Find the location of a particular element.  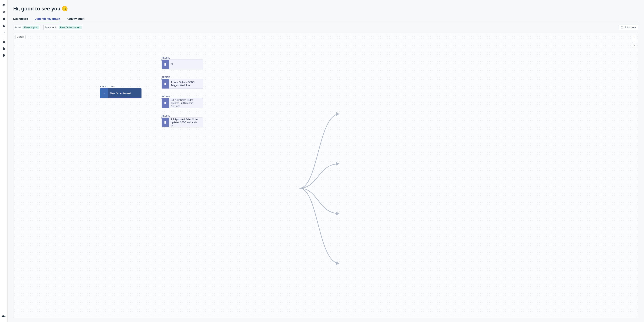

back-button: ‹ Back is located at coordinates (20, 37).